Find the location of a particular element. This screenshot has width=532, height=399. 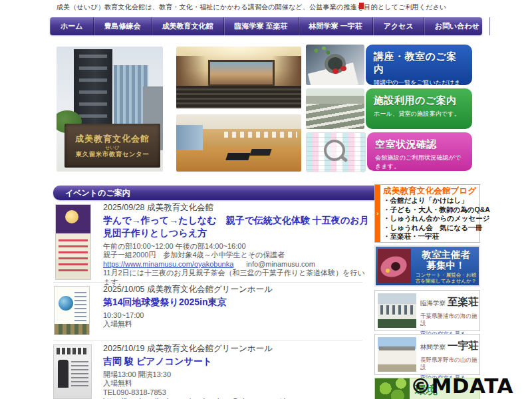

lobby-glass-wall is located at coordinates (190, 138).